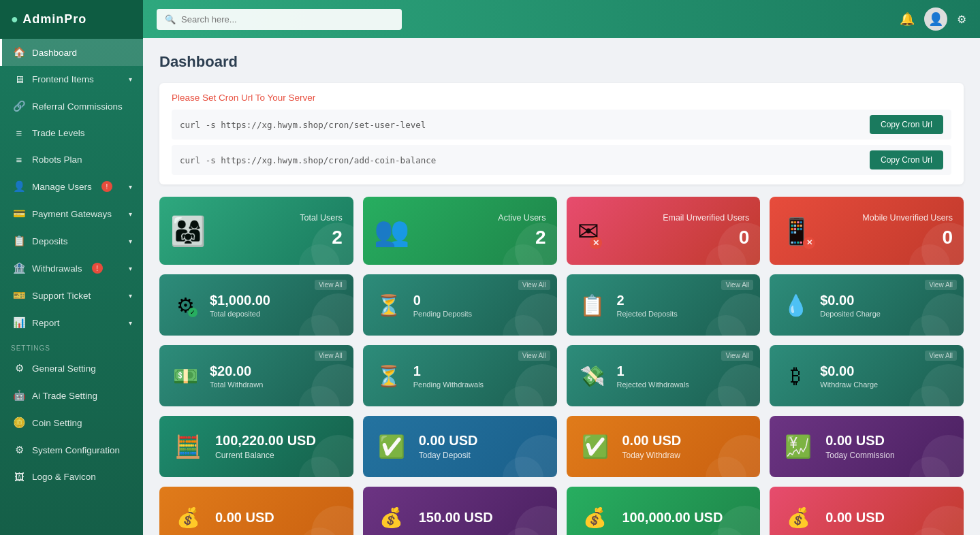 This screenshot has height=535, width=980. What do you see at coordinates (72, 106) in the screenshot?
I see `sidebar-item-referral-commissions: 🔗 Referral Commissions` at bounding box center [72, 106].